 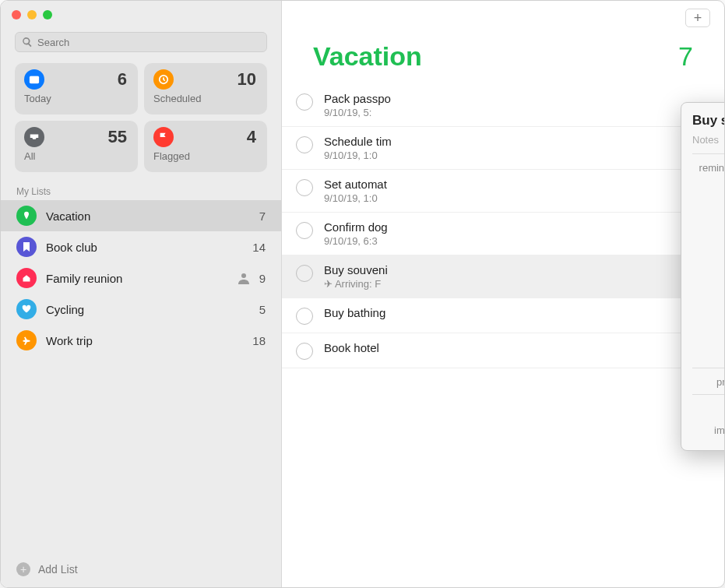 I want to click on smart-all-count: 55, so click(x=118, y=137).